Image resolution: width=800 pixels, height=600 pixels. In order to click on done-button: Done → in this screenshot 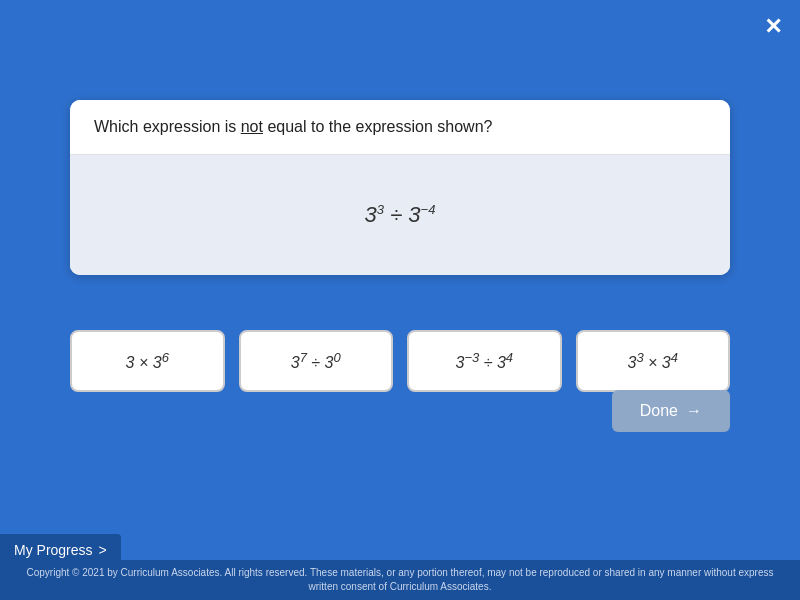, I will do `click(671, 411)`.